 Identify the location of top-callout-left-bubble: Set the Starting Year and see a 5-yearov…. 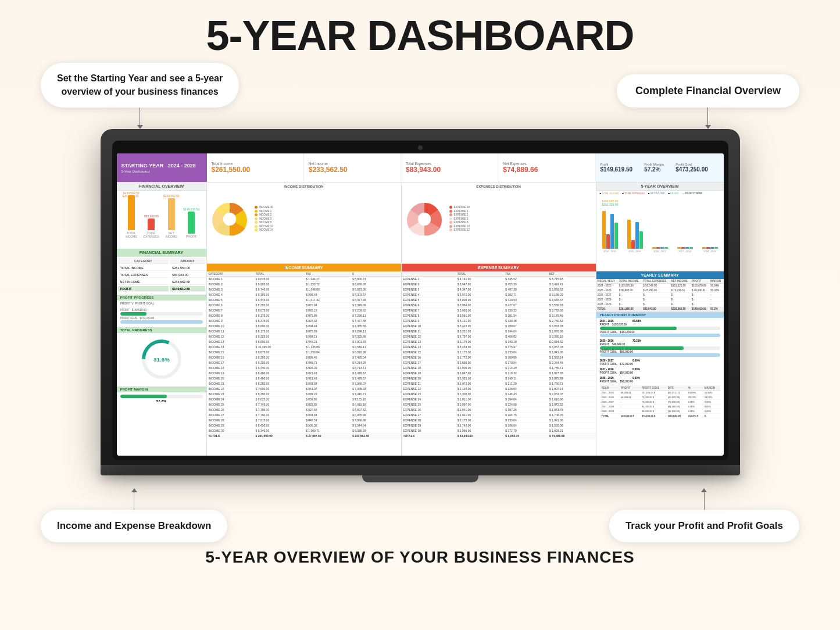
(140, 85).